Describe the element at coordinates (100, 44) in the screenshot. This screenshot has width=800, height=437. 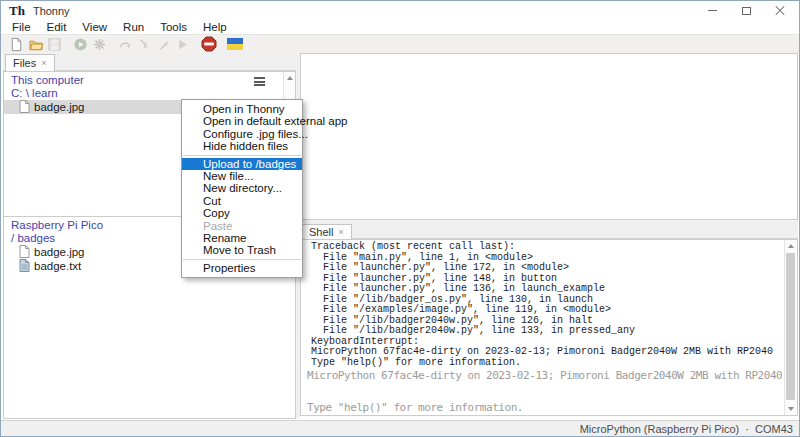
I see `debug-current-script-icon` at that location.